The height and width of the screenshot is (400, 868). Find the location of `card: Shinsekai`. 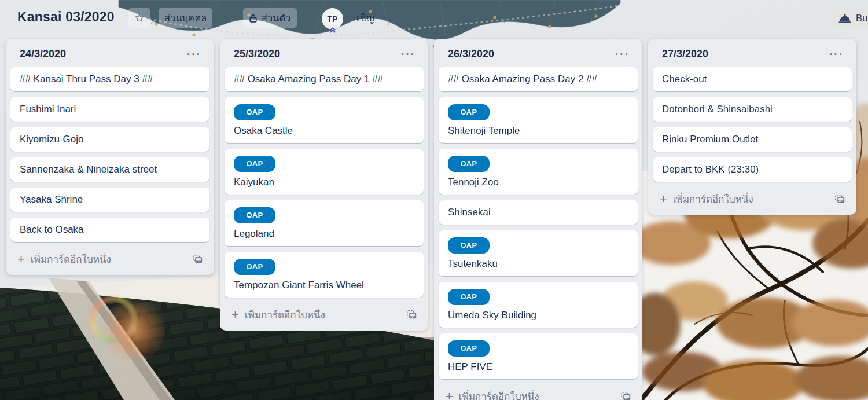

card: Shinsekai is located at coordinates (538, 212).